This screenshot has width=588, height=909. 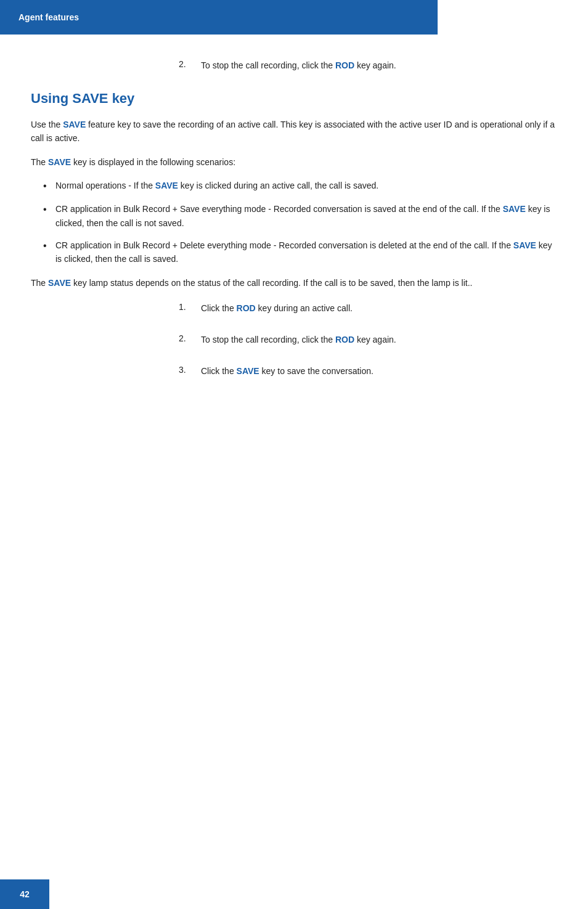 I want to click on bullet-text-1: Normal operations - If the SAVE key is c…, so click(x=217, y=185).